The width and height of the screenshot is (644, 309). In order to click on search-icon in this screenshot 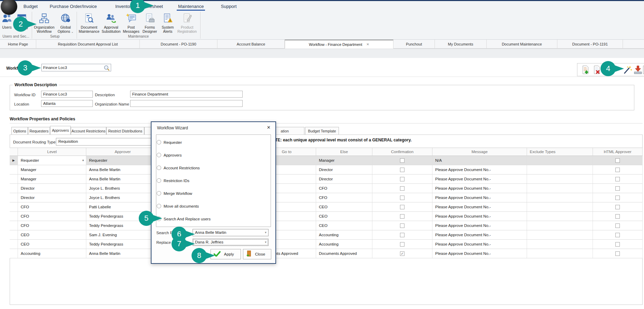, I will do `click(107, 69)`.